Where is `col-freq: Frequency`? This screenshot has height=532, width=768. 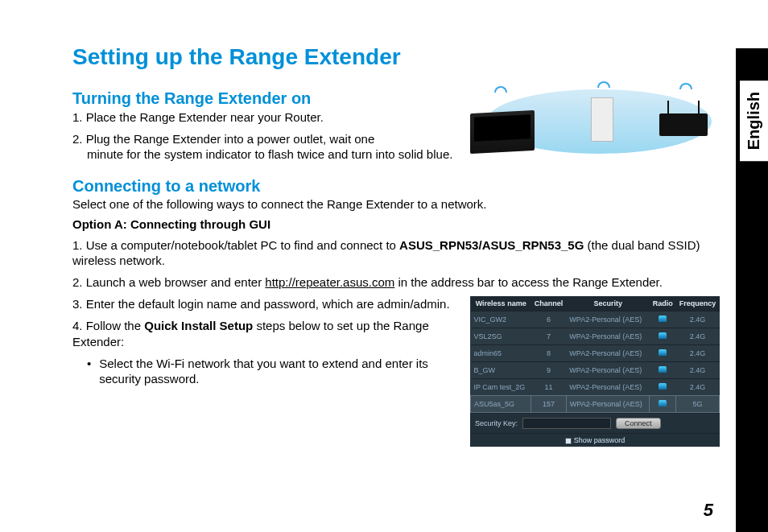
col-freq: Frequency is located at coordinates (697, 304).